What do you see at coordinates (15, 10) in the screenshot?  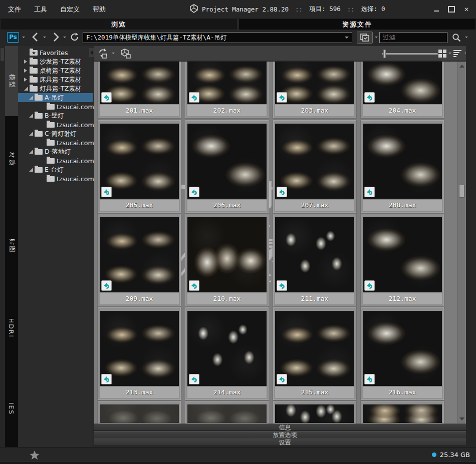 I see `menu-file: 文件` at bounding box center [15, 10].